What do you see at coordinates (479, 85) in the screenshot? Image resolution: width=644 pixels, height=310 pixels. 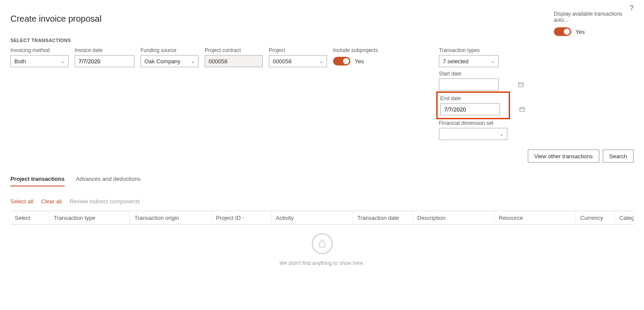 I see `start-date-field` at bounding box center [479, 85].